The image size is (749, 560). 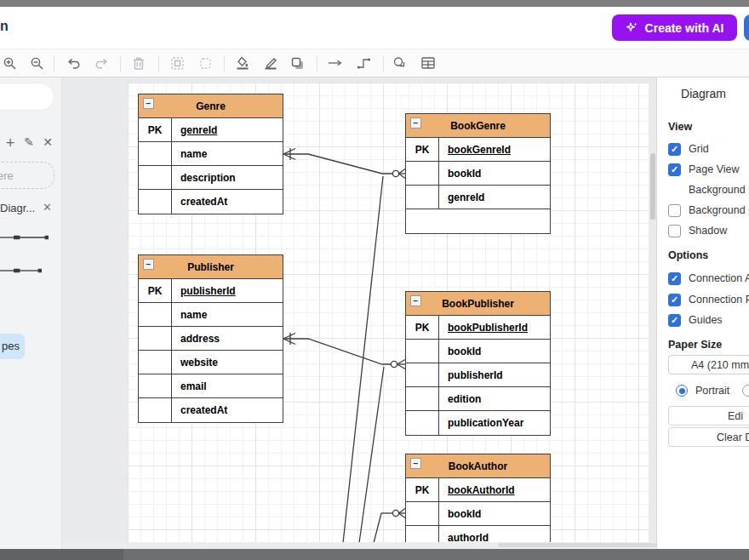 I want to click on er-attribute-row: address, so click(x=211, y=339).